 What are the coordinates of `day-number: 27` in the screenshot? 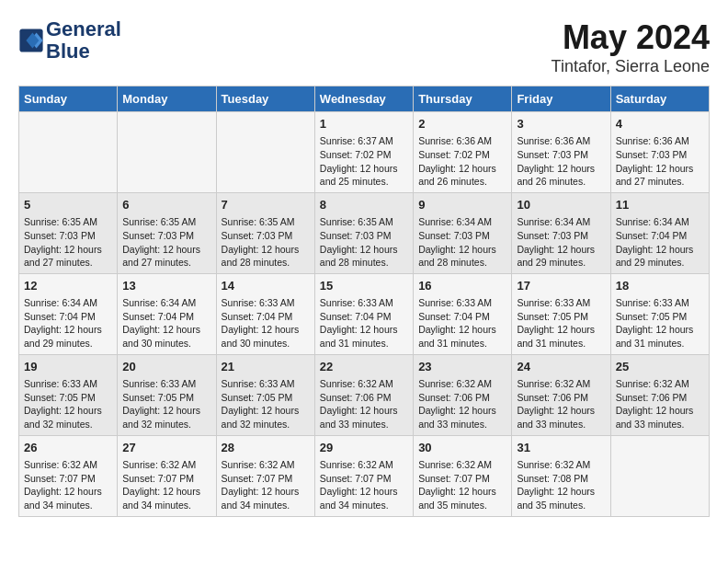 It's located at (166, 448).